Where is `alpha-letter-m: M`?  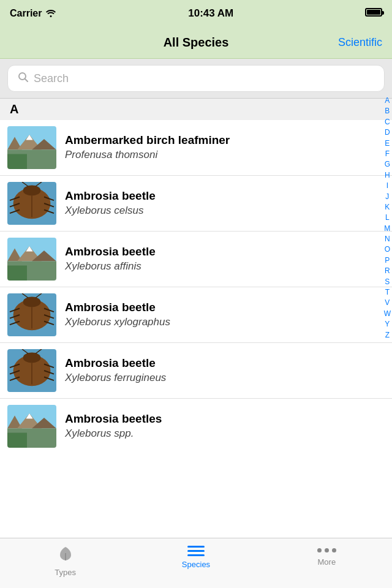
alpha-letter-m: M is located at coordinates (387, 229).